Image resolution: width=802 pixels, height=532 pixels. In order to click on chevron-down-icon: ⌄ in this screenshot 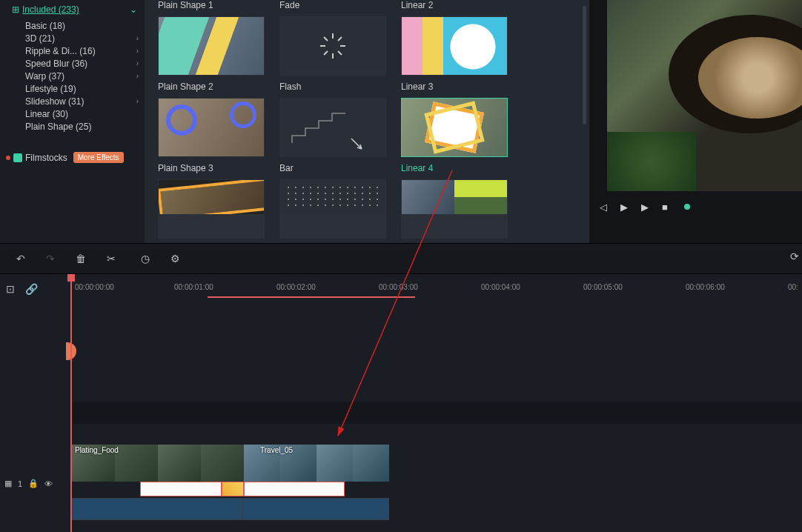, I will do `click(133, 10)`.